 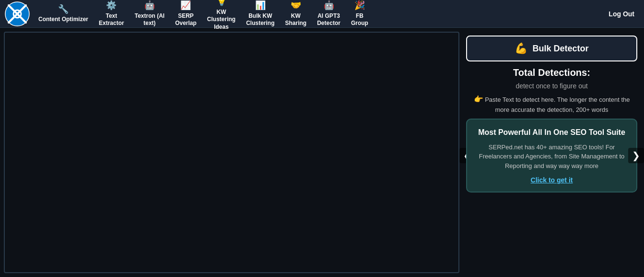 What do you see at coordinates (621, 14) in the screenshot?
I see `logout-label: Log Out` at bounding box center [621, 14].